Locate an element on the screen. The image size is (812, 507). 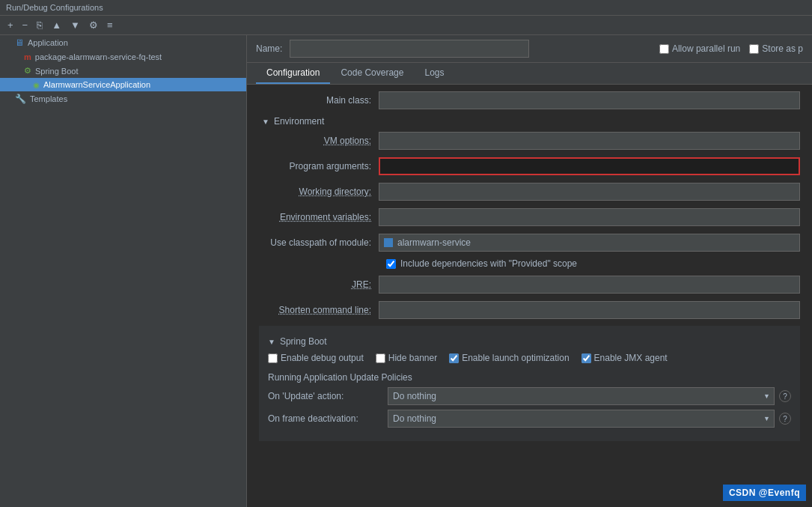
title-bar: Run/Debug Configurations is located at coordinates (406, 7).